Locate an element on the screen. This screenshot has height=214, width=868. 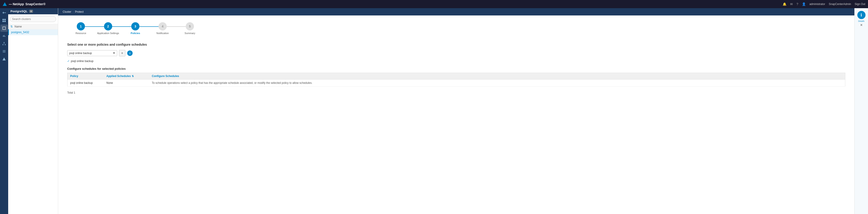
step-5-label: Summary is located at coordinates (190, 33).